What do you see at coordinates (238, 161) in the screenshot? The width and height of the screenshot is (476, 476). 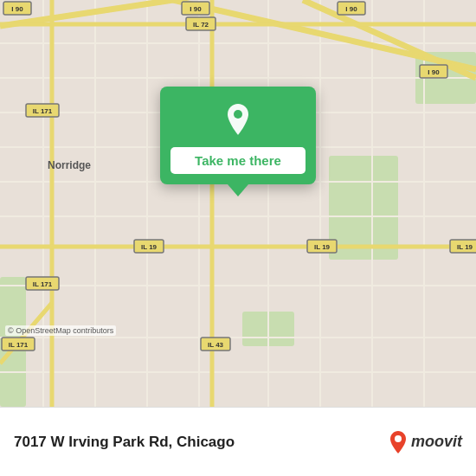 I see `take-me-there-button: Take me there` at bounding box center [238, 161].